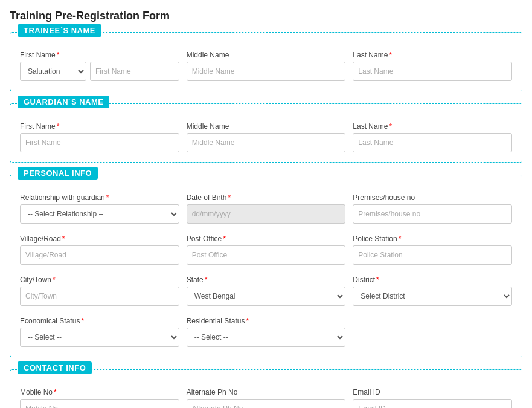 The width and height of the screenshot is (532, 408). What do you see at coordinates (266, 280) in the screenshot?
I see `state-label: State*` at bounding box center [266, 280].